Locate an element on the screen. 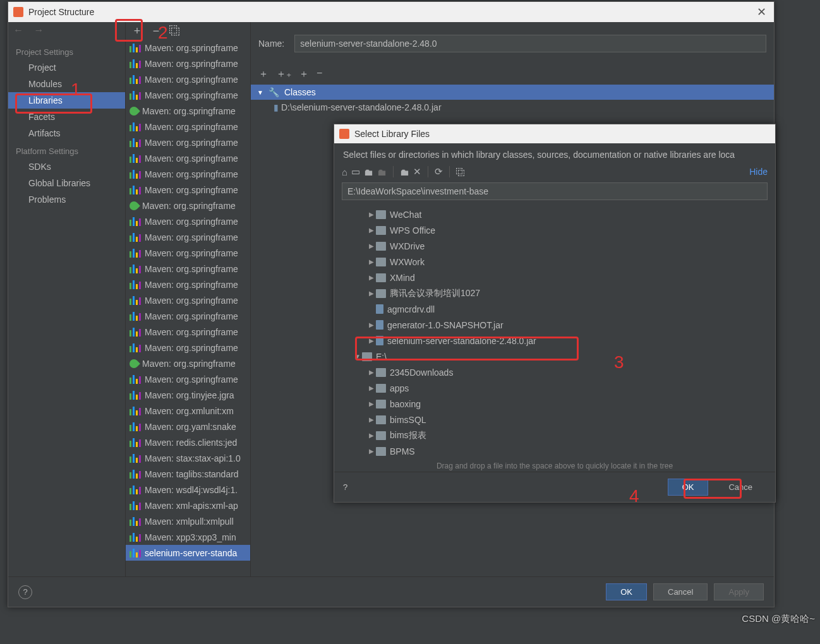 This screenshot has height=644, width=820. nav-item-global-libraries: Global Libraries is located at coordinates (67, 183).